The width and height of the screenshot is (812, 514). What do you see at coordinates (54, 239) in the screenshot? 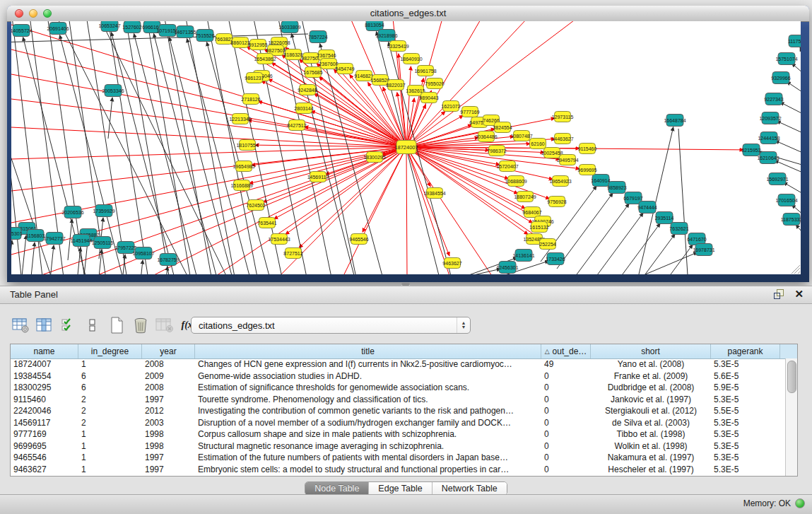
I see `graph-node: 17942737` at bounding box center [54, 239].